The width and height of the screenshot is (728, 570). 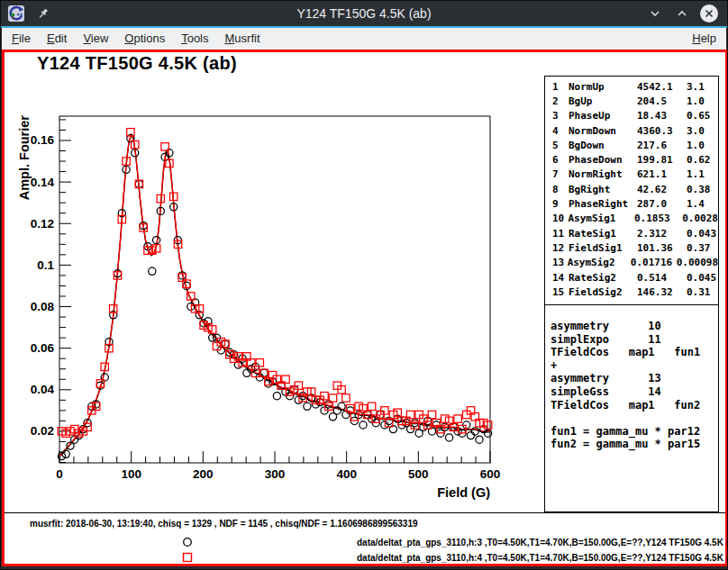 What do you see at coordinates (634, 405) in the screenshot?
I see `theory-line: TFieldCos map1 fun2` at bounding box center [634, 405].